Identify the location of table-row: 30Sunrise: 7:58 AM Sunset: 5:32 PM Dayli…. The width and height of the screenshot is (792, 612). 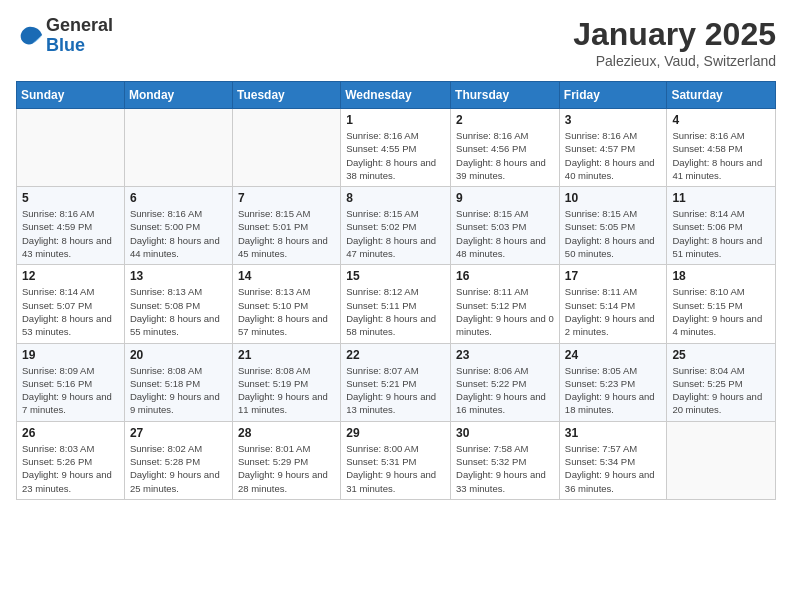
(506, 460).